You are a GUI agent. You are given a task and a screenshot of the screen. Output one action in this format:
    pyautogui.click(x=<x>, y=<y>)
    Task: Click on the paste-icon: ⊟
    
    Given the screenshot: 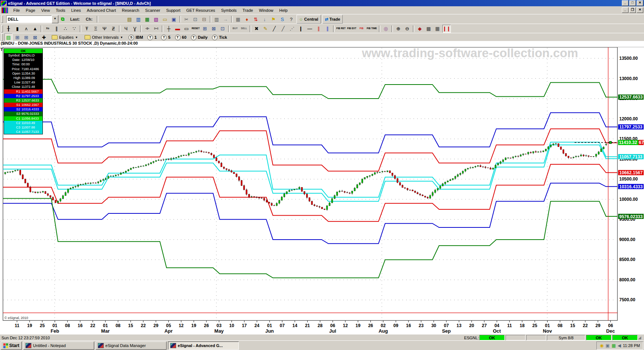 What is the action you would take?
    pyautogui.click(x=204, y=19)
    